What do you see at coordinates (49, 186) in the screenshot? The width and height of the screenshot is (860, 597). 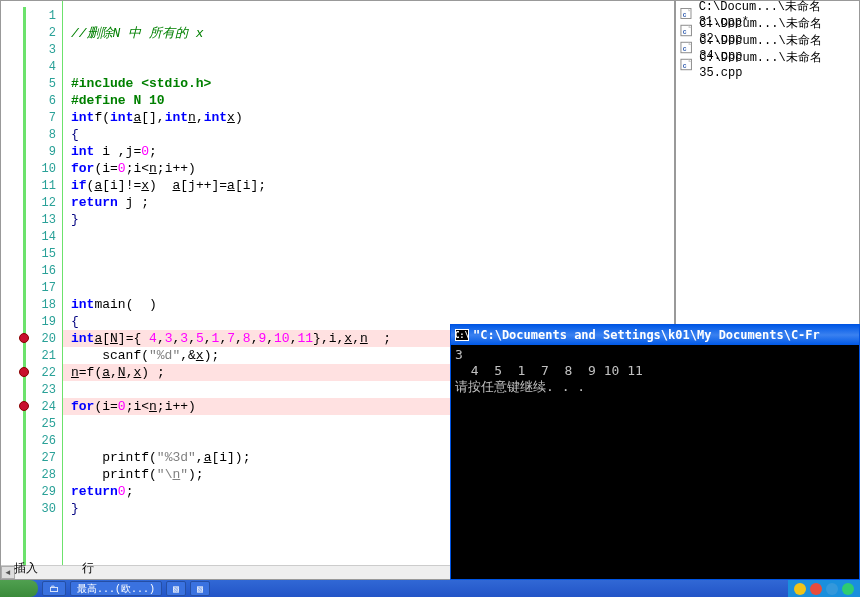 I see `line-number: 11` at bounding box center [49, 186].